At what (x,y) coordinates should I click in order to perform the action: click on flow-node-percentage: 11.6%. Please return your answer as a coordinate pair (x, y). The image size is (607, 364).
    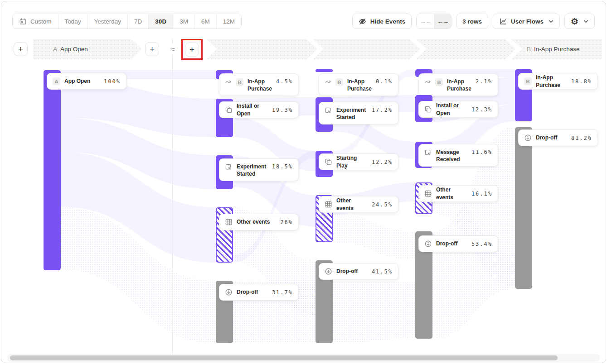
    Looking at the image, I should click on (482, 152).